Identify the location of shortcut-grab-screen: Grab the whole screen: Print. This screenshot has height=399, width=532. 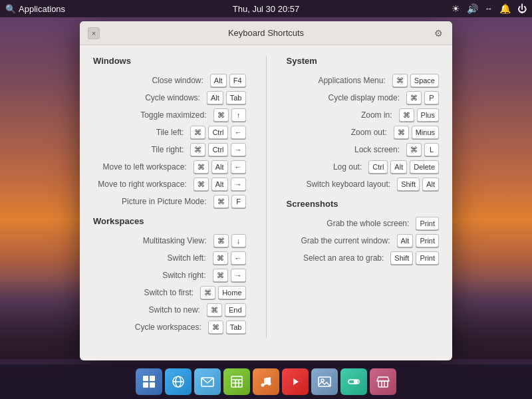
(363, 223).